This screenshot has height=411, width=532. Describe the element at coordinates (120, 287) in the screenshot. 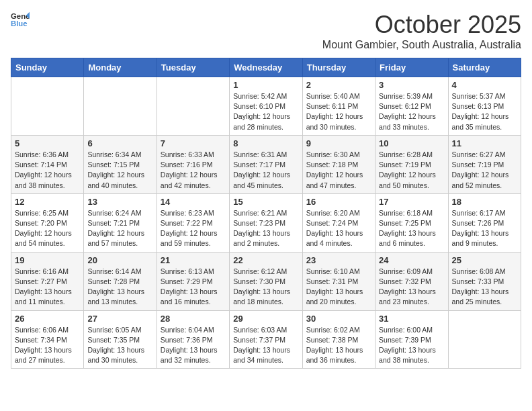

I see `day-info: Sunrise: 6:14 AMSunset: 7:28 PMDaylight:…` at that location.